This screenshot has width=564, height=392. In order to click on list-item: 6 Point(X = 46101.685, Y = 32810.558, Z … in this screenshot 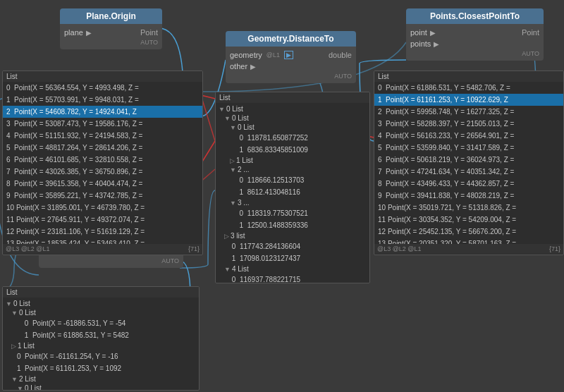, I will do `click(103, 159)`.